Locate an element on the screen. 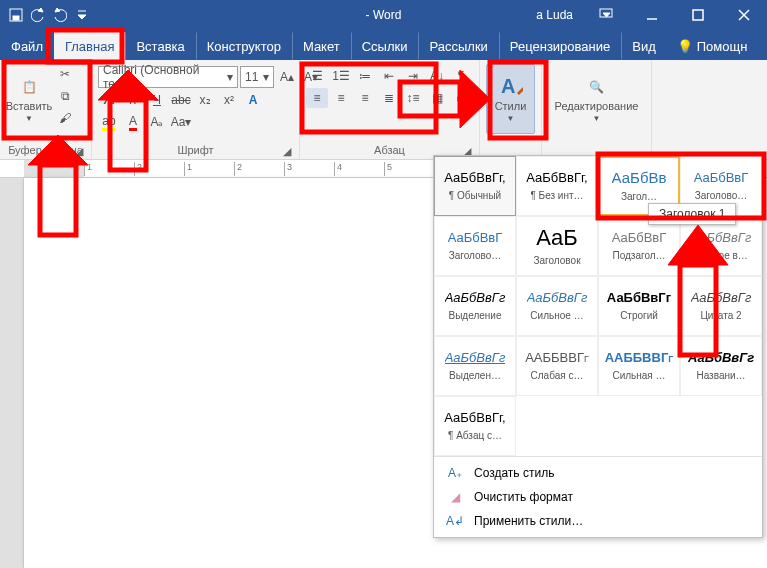  font-name-combo: Calibri (Основной текст ▾ is located at coordinates (168, 77).